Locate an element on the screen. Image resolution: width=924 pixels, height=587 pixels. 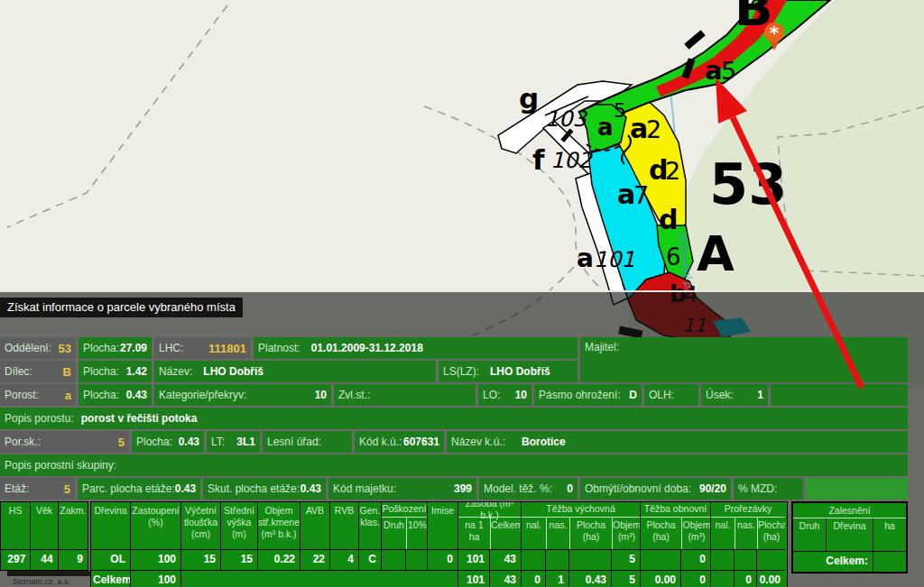
field-porsk: Por.sk.:5 is located at coordinates (65, 442).